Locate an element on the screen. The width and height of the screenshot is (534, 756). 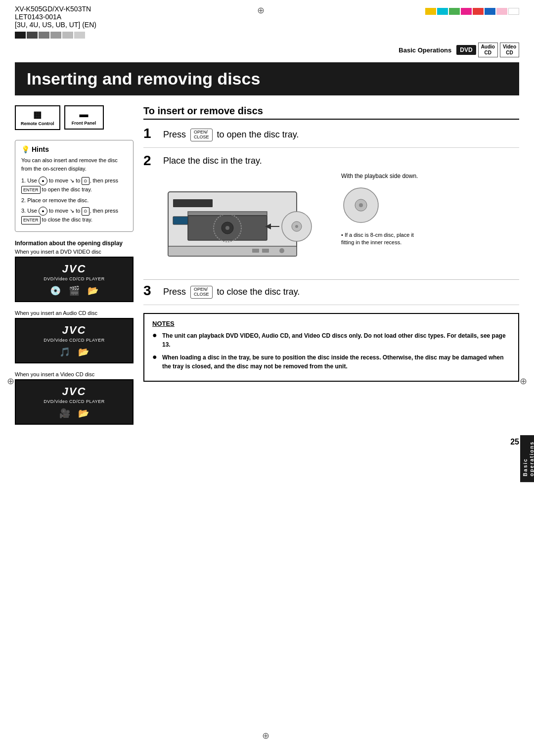
step-1-press-text: Press is located at coordinates (175, 134).